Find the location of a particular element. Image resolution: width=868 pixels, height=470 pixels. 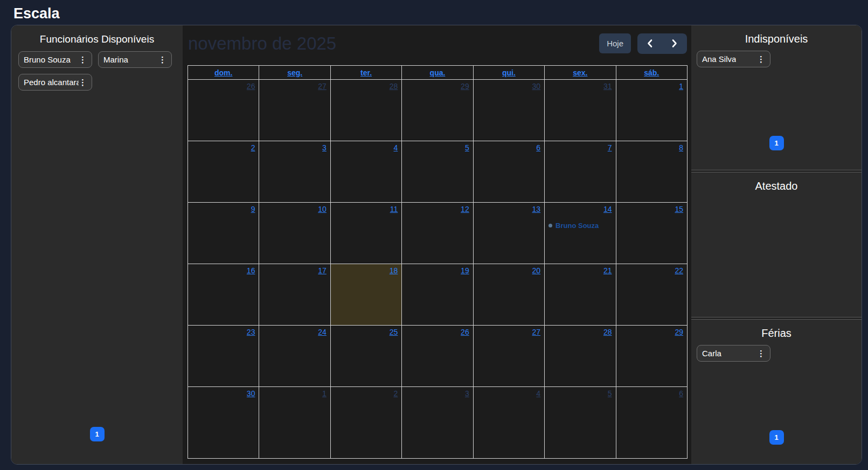

day-number-link: 21 is located at coordinates (608, 271).